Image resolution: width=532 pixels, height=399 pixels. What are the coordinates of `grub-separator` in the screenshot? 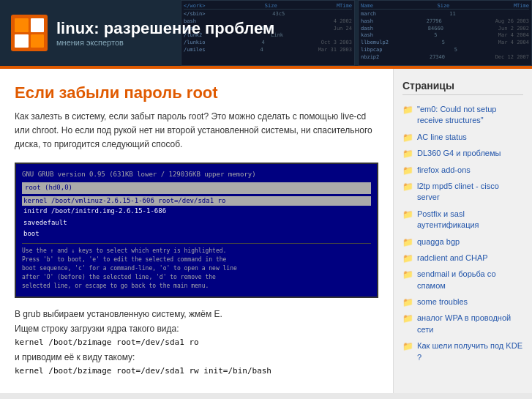 It's located at (196, 243).